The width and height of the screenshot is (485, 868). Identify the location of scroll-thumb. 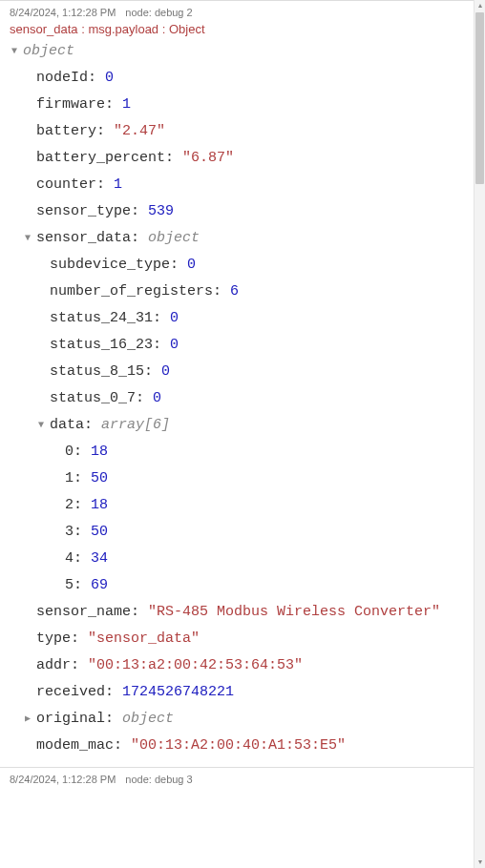
(479, 98).